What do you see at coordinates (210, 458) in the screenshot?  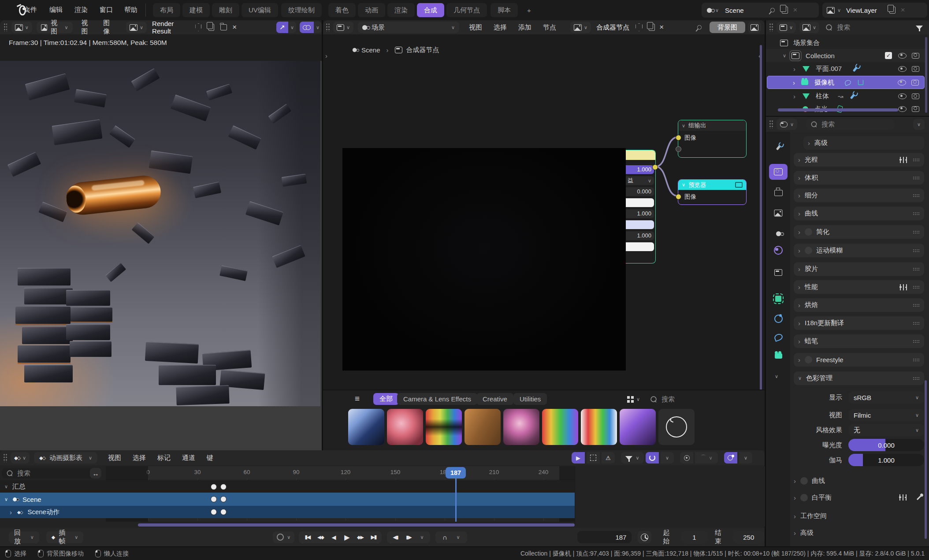 I see `timeline-menu-key: 键` at bounding box center [210, 458].